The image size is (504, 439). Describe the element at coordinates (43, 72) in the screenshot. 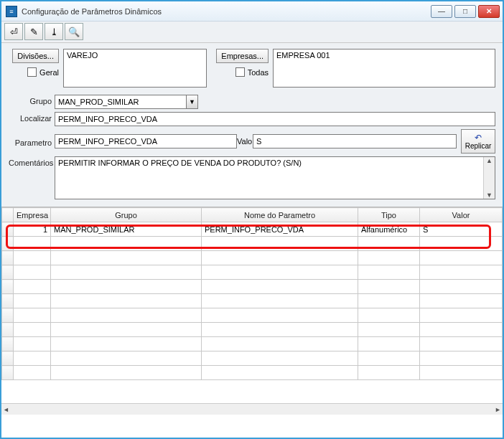

I see `geral-checkbox: Geral` at that location.